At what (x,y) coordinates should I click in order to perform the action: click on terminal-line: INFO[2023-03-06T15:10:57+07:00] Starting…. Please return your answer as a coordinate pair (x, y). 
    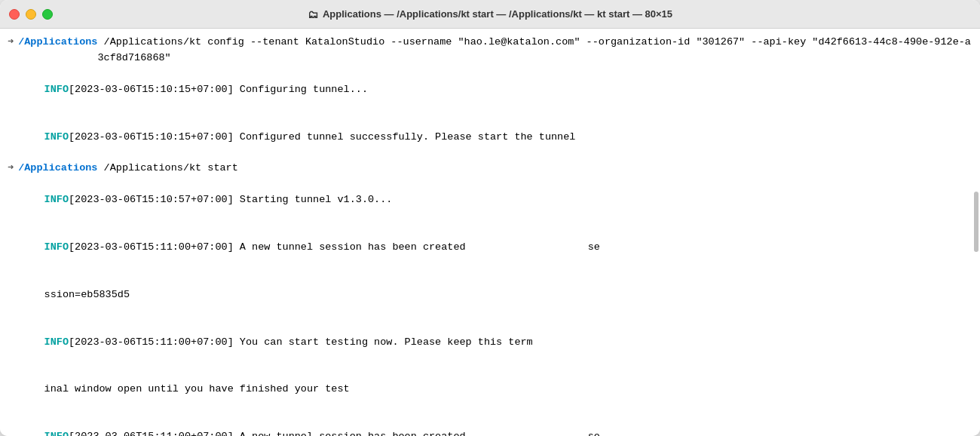
    Looking at the image, I should click on (490, 201).